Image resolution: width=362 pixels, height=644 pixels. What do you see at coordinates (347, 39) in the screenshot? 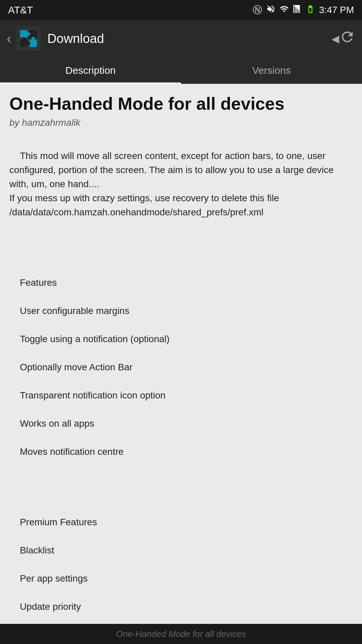
I see `refresh-button` at bounding box center [347, 39].